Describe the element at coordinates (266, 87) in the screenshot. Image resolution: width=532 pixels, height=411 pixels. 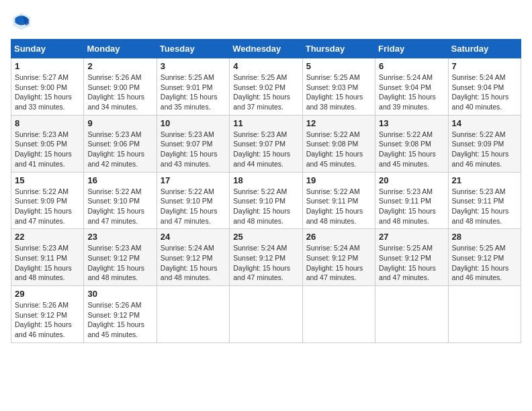
I see `calendar-week-row: 1 Sunrise: 5:27 AM Sunset: 9:00 PM Dayli…` at that location.